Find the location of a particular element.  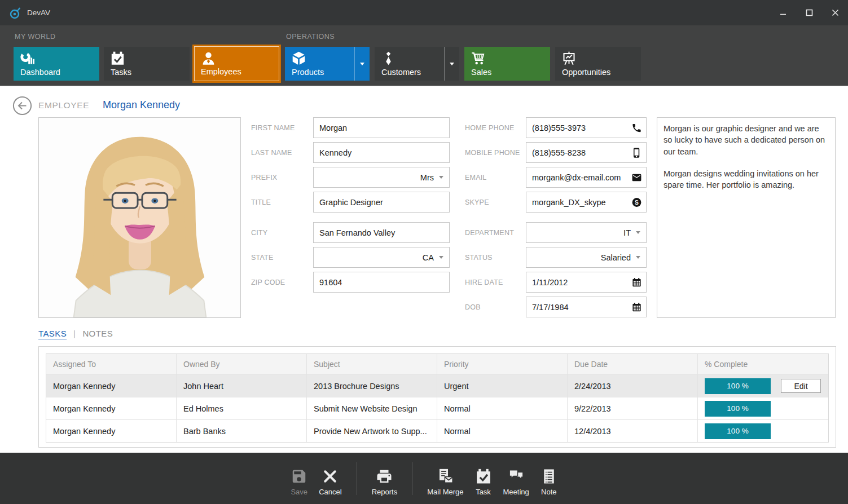

page-title: Morgan Kennedy is located at coordinates (141, 105).